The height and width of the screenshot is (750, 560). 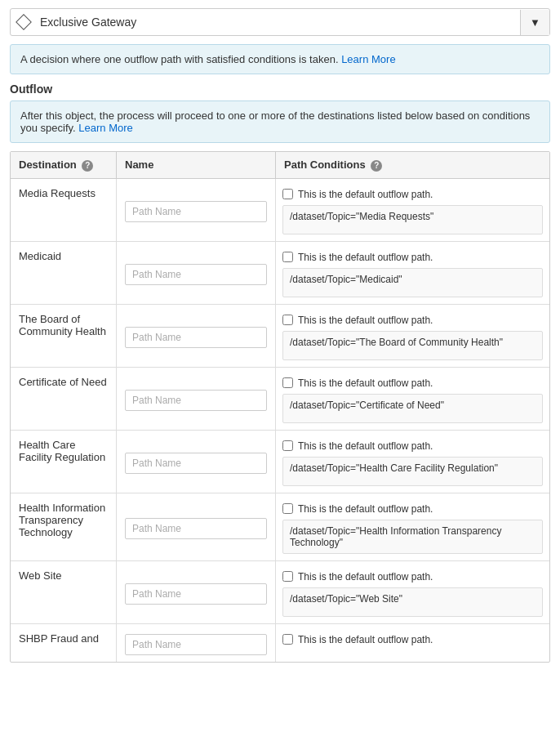 What do you see at coordinates (413, 165) in the screenshot?
I see `header-path-conditions: Path Conditions ?` at bounding box center [413, 165].